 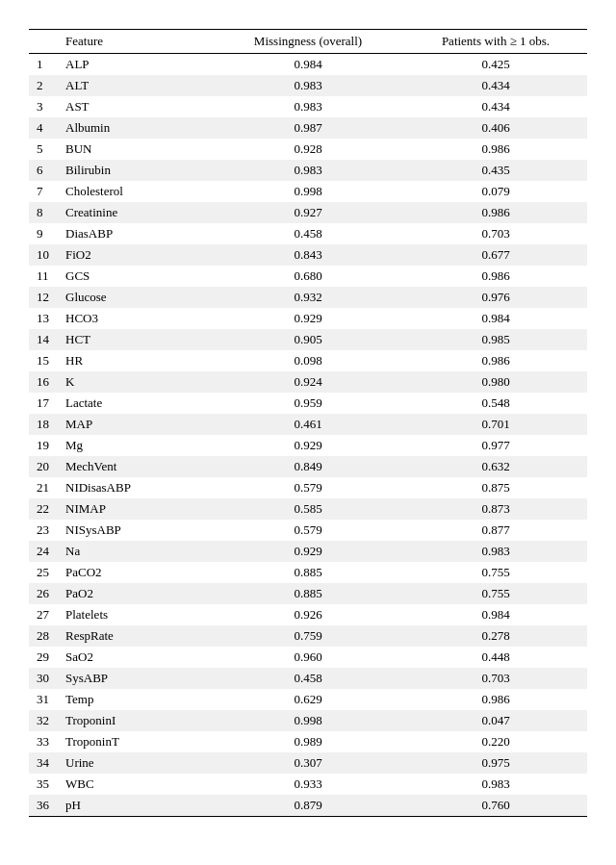 I want to click on row-feature: RespRate, so click(x=135, y=636).